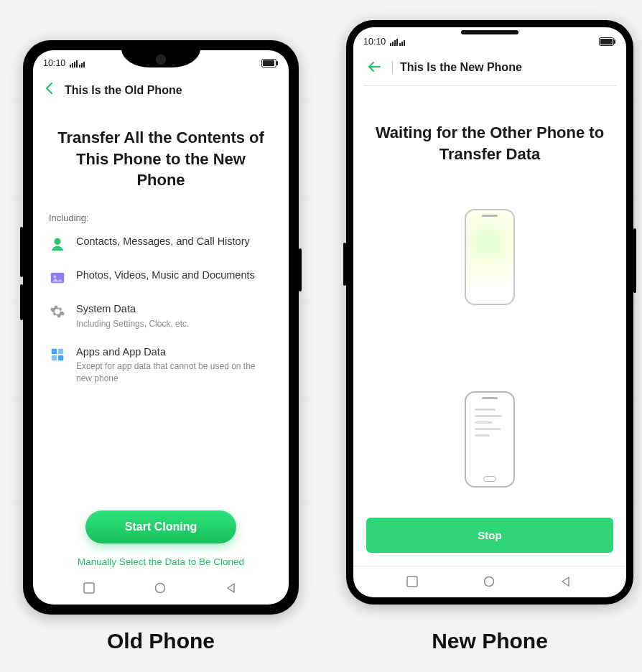 Image resolution: width=642 pixels, height=672 pixels. I want to click on caption-new-phone: New Phone, so click(490, 641).